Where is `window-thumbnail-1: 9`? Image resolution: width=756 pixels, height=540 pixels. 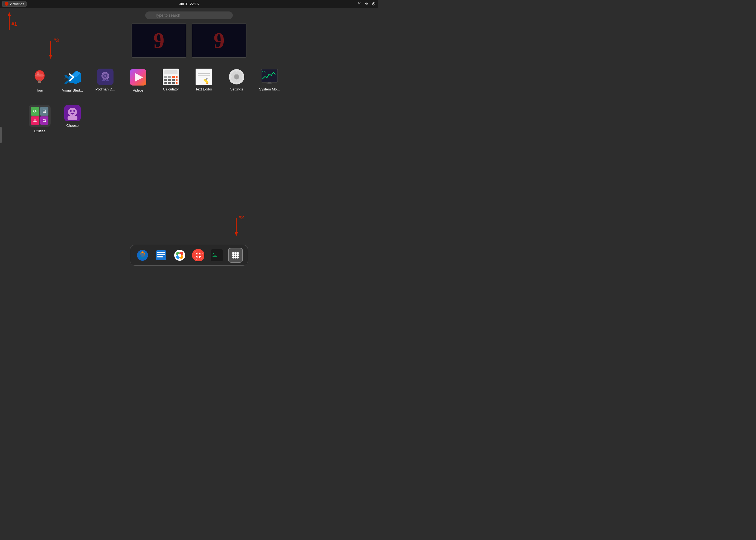
window-thumbnail-1: 9 is located at coordinates (159, 41).